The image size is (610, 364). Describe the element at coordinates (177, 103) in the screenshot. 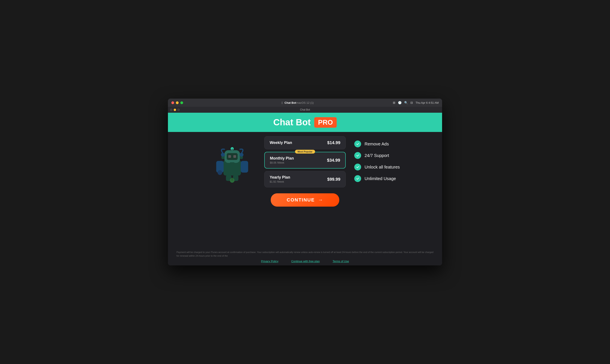

I see `system-traffic-lights` at that location.